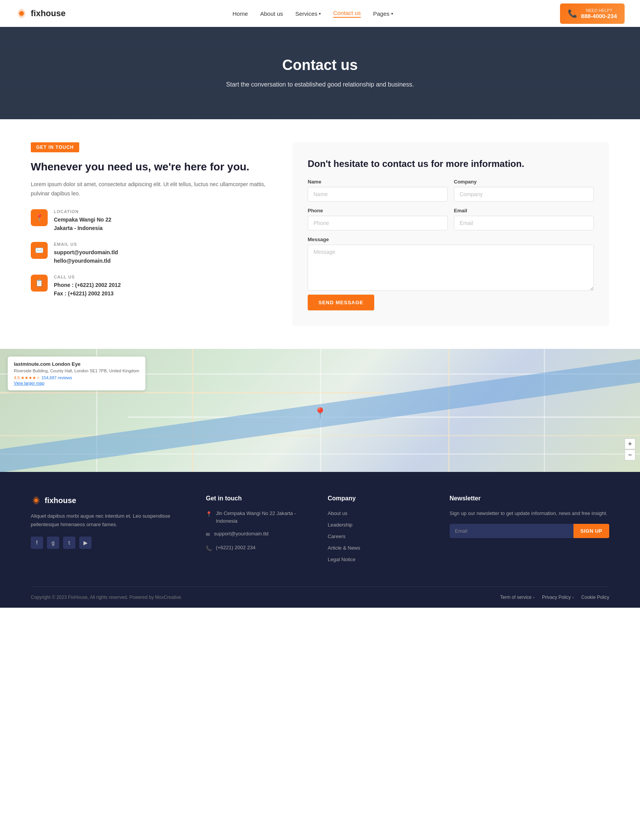  Describe the element at coordinates (69, 543) in the screenshot. I see `twitter-link: t` at that location.